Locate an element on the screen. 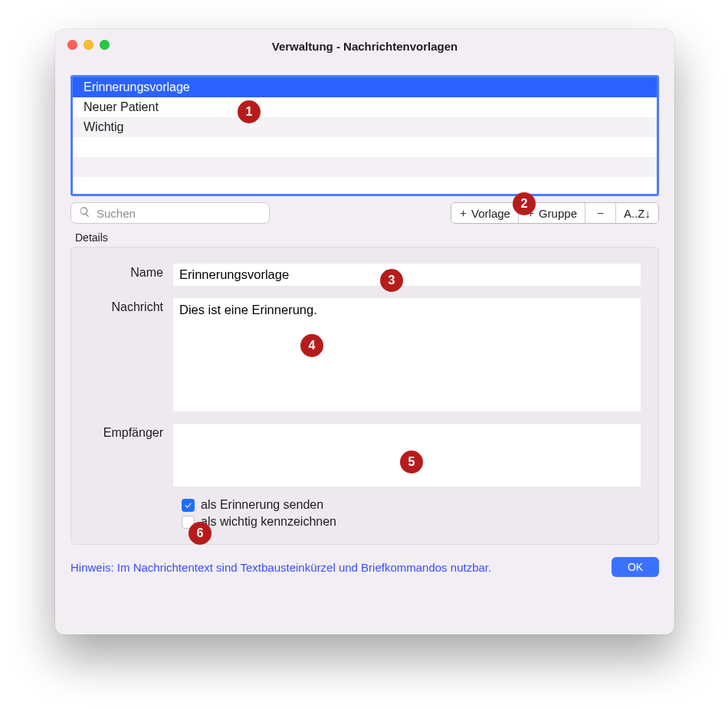  name-label: Name is located at coordinates (130, 274).